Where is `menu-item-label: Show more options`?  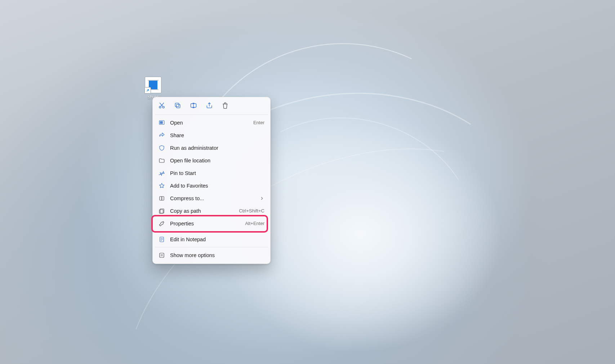
menu-item-label: Show more options is located at coordinates (217, 255).